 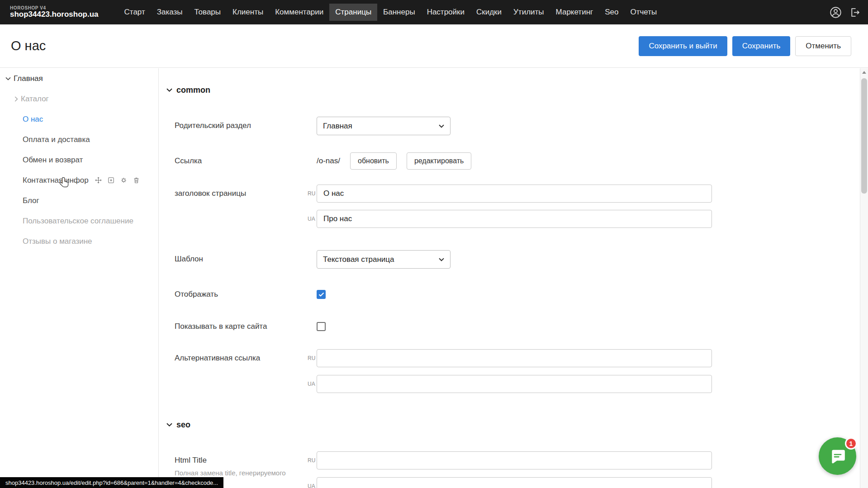 I want to click on tree-item-label: Обмен и возврат, so click(x=52, y=160).